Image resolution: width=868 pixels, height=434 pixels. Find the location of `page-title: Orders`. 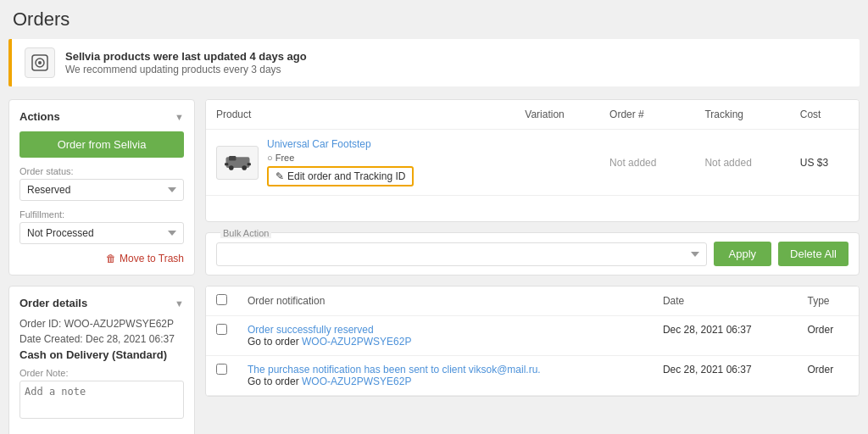

page-title: Orders is located at coordinates (434, 19).